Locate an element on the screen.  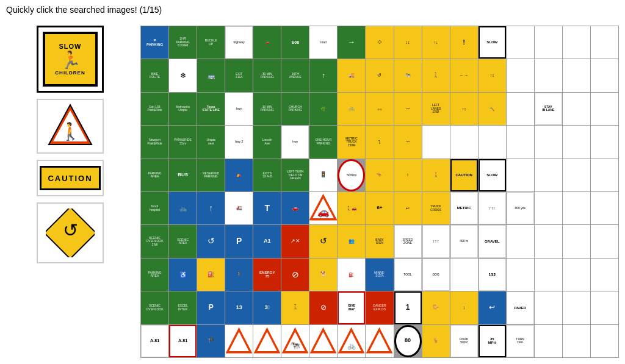
grid-cell-41: 🚲 is located at coordinates (352, 109).